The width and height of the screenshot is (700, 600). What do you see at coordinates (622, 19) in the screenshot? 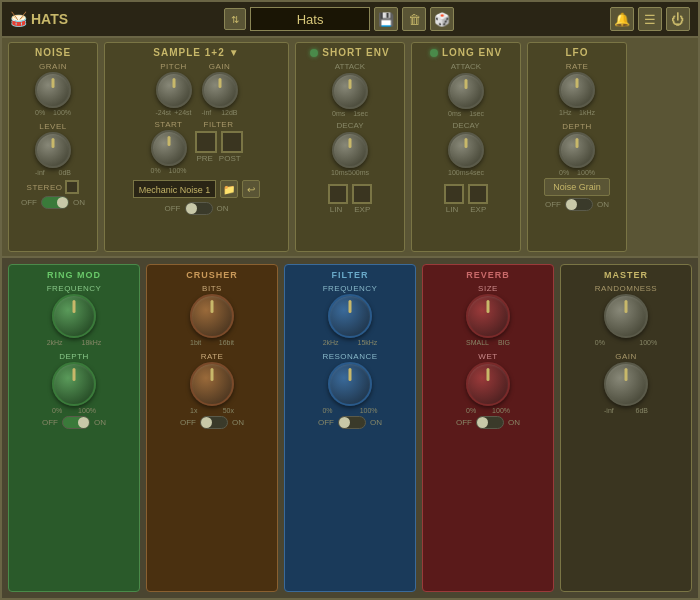
I see `bell-button: 🔔` at bounding box center [622, 19].